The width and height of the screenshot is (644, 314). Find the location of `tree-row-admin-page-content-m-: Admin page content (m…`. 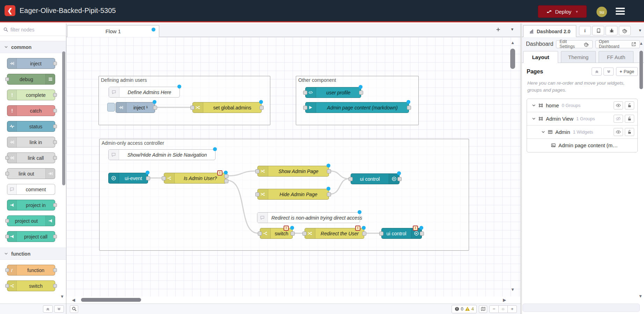

tree-row-admin-page-content-m-: Admin page content (m… is located at coordinates (582, 145).